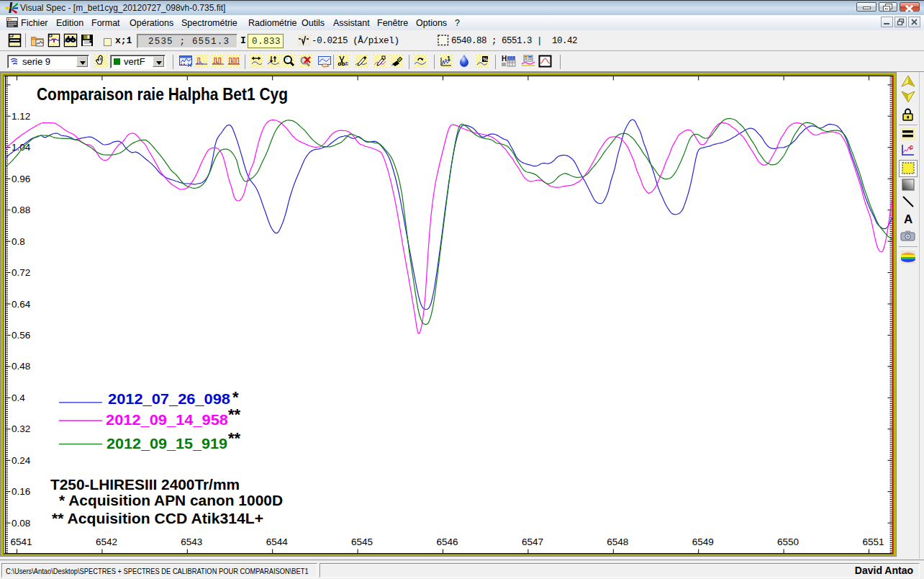 This screenshot has width=924, height=579. Describe the element at coordinates (21, 210) in the screenshot. I see `svg-text: 0.88` at that location.